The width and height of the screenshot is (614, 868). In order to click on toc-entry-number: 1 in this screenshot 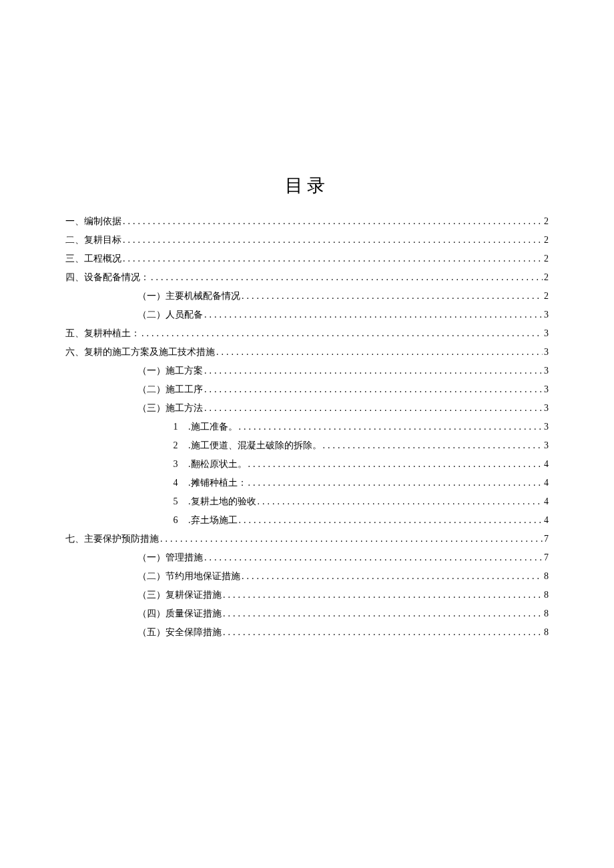, I will do `click(176, 427)`.